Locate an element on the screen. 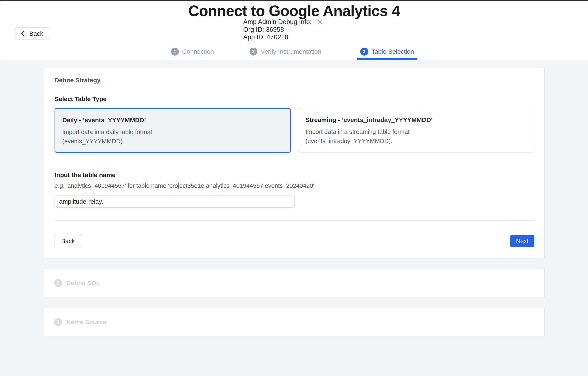  step-label: Connection is located at coordinates (198, 52).